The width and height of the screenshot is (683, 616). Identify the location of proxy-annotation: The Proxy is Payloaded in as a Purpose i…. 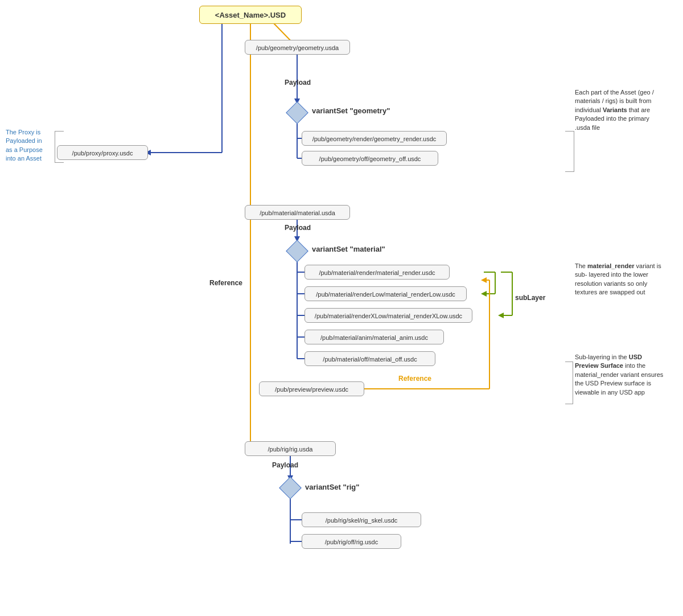
(24, 146).